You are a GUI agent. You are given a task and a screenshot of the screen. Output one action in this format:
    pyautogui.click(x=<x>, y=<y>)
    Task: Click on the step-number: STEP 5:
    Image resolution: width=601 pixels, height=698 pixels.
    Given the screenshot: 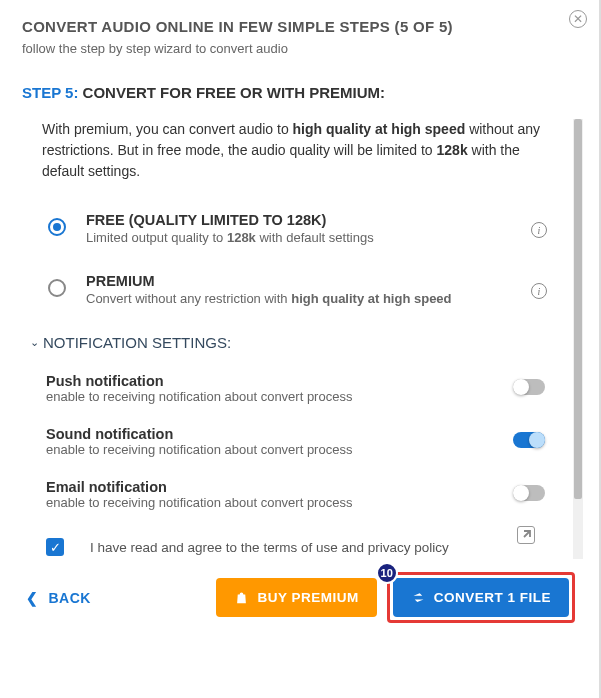 What is the action you would take?
    pyautogui.click(x=50, y=92)
    